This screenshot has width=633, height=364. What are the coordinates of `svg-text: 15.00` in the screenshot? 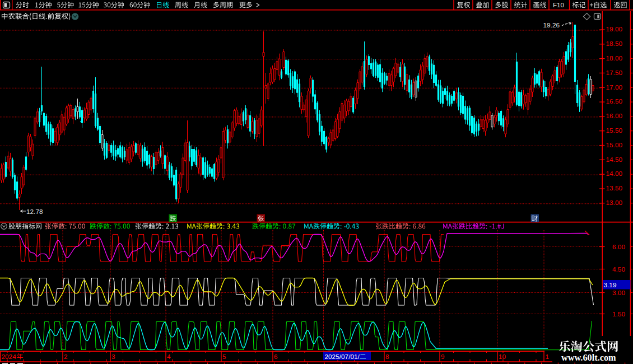 It's located at (615, 145).